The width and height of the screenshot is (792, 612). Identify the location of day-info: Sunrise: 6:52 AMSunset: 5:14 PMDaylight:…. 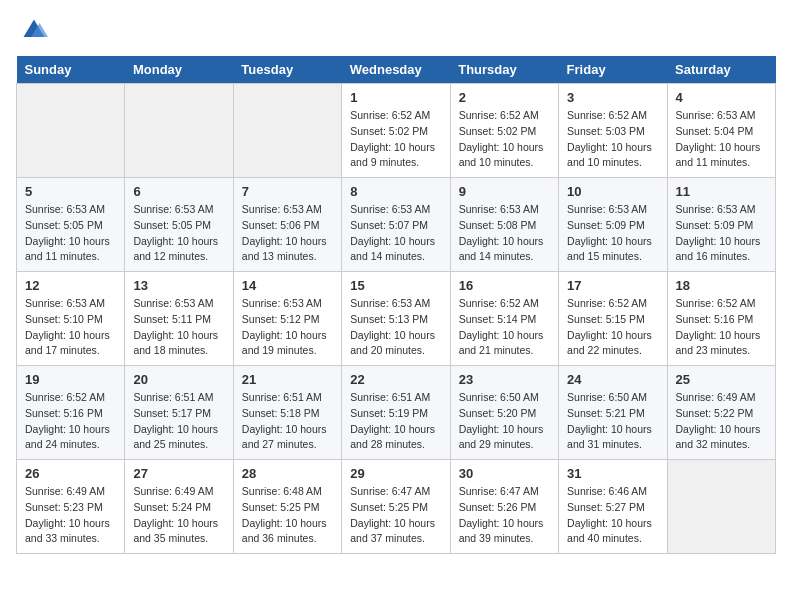
(504, 328).